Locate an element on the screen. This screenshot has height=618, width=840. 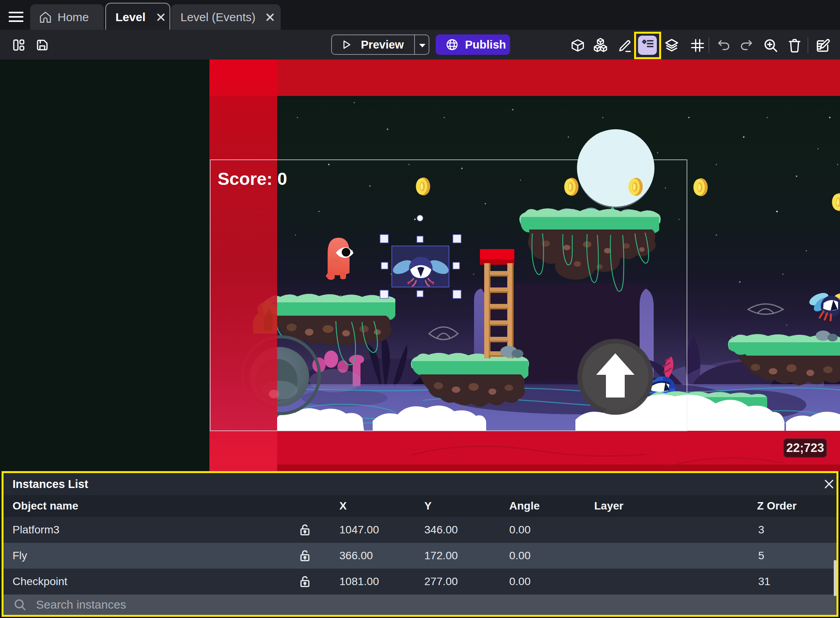
svg-text: Score: 0 is located at coordinates (252, 179).